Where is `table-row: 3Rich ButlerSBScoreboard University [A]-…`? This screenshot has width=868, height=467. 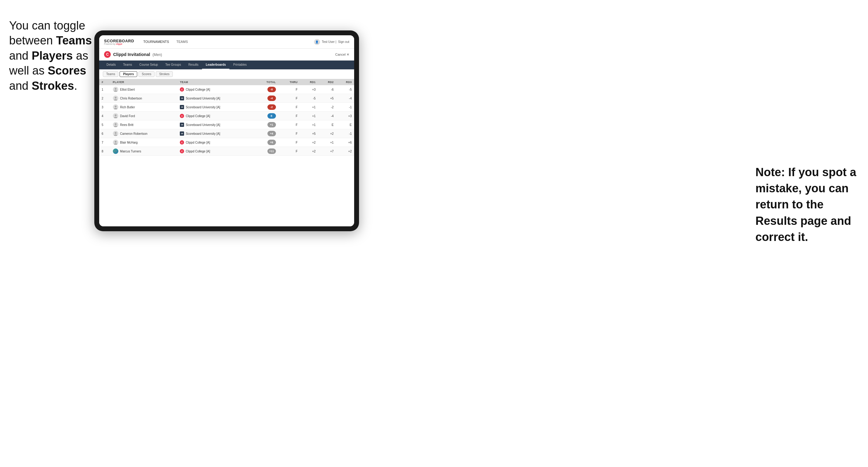 table-row: 3Rich ButlerSBScoreboard University [A]-… is located at coordinates (226, 107).